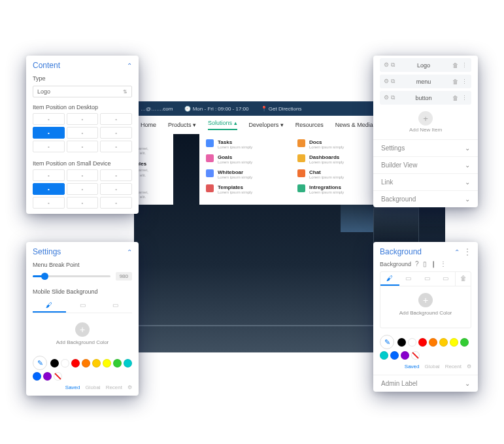  I want to click on item-row: ⚙⧉menu🗑⋮, so click(426, 81).